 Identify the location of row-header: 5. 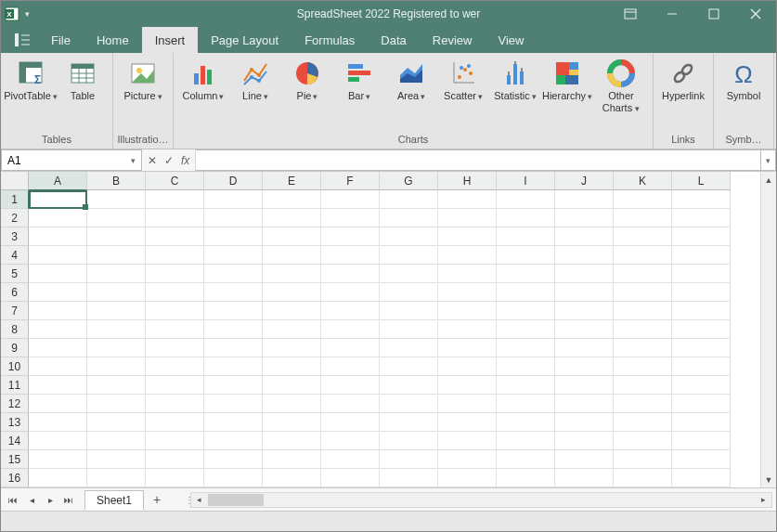
(15, 274).